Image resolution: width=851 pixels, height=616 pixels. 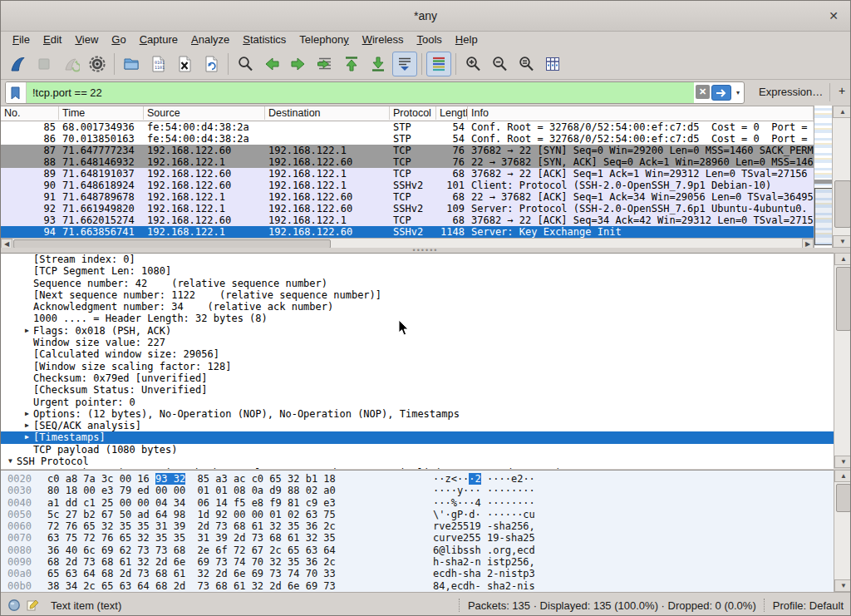 I want to click on hex-ascii: 84,ecdh- sha2-nis, so click(x=484, y=586).